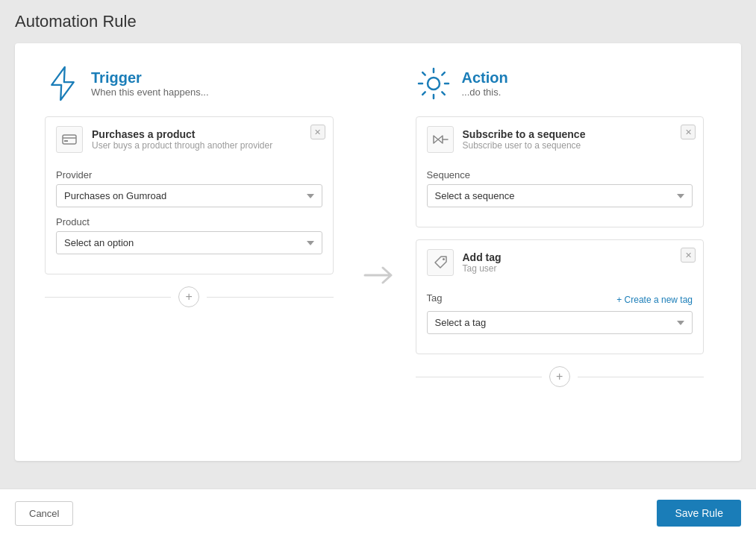 Image resolution: width=756 pixels, height=537 pixels. I want to click on product-form-group: Product Select an option, so click(190, 236).